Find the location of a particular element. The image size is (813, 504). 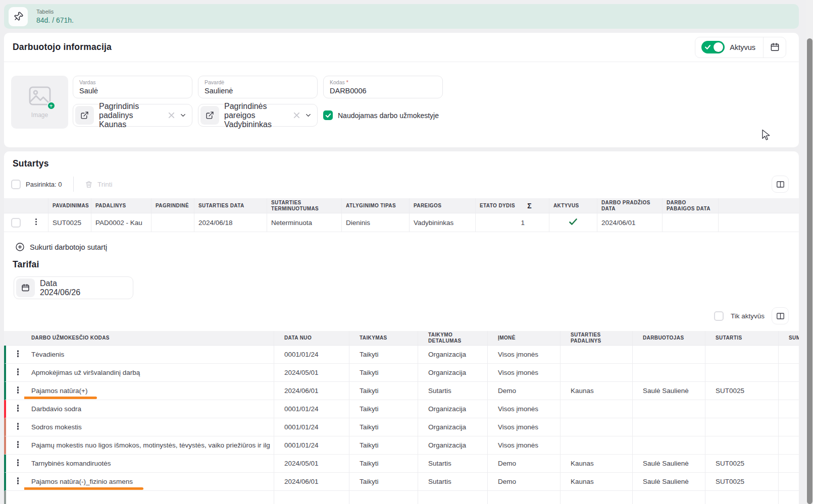

cell-data-nuo: 2024/06/01 is located at coordinates (312, 391).